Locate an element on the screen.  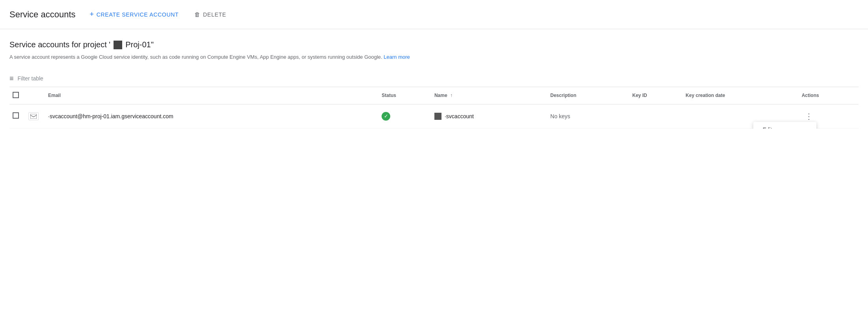
create-service-account-button: + CREATE SERVICE ACCOUNT is located at coordinates (134, 14).